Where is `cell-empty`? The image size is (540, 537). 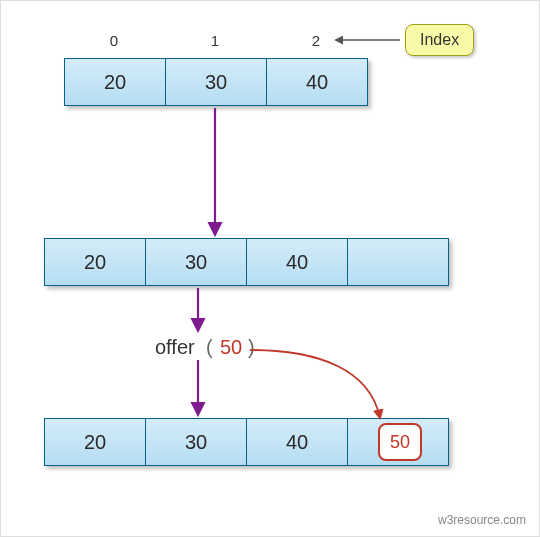 cell-empty is located at coordinates (398, 262).